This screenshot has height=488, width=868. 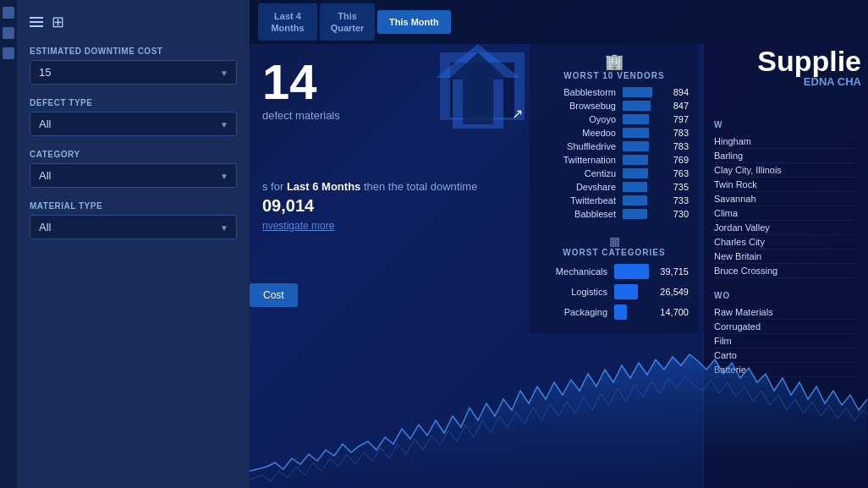 I want to click on vendor-row-5: Shuffledrive 783, so click(x=614, y=146).